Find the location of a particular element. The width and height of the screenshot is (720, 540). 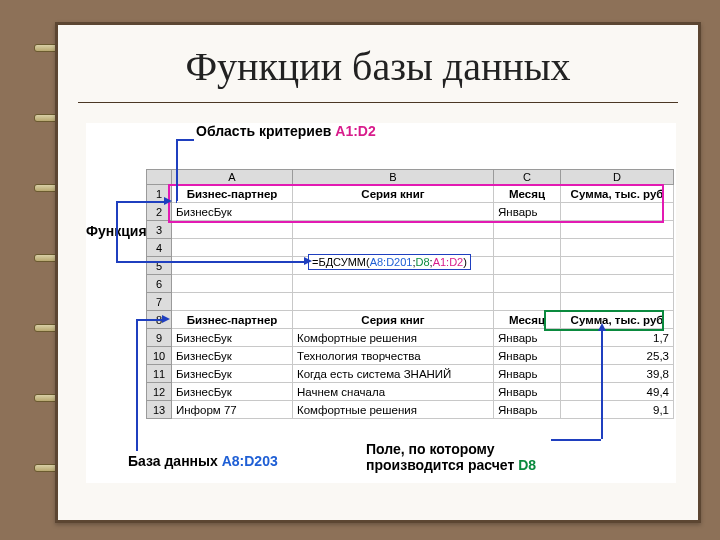

table-row: 11БизнесБукКогда есть система ЗНАНИЙЯнва… is located at coordinates (410, 374).